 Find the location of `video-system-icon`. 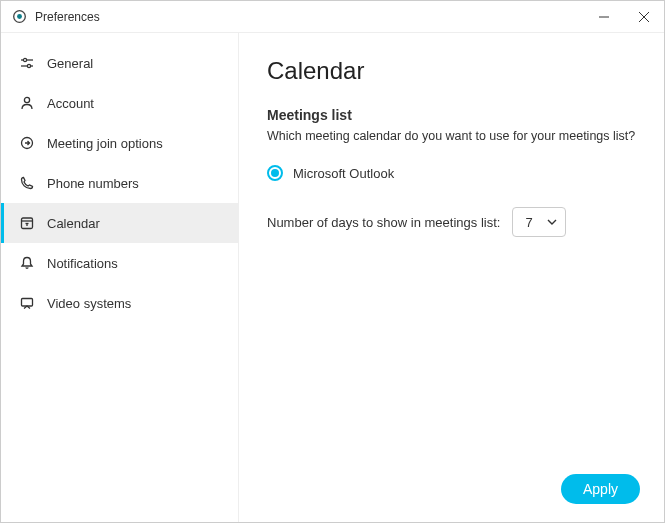

video-system-icon is located at coordinates (27, 303).